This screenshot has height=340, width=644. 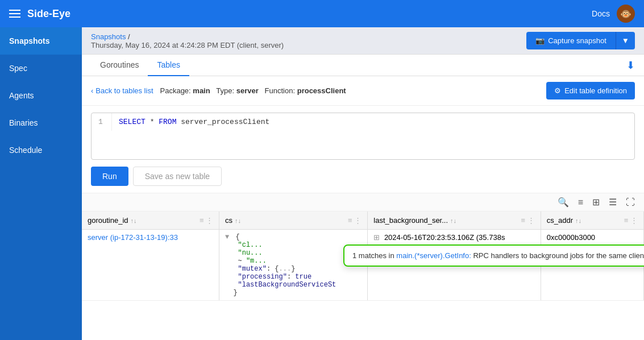 I want to click on sort-icon-goroutine: ↑↓, so click(x=134, y=221).